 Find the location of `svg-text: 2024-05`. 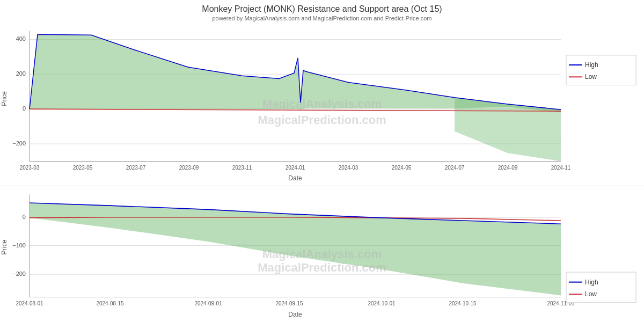

svg-text: 2024-05 is located at coordinates (401, 167).